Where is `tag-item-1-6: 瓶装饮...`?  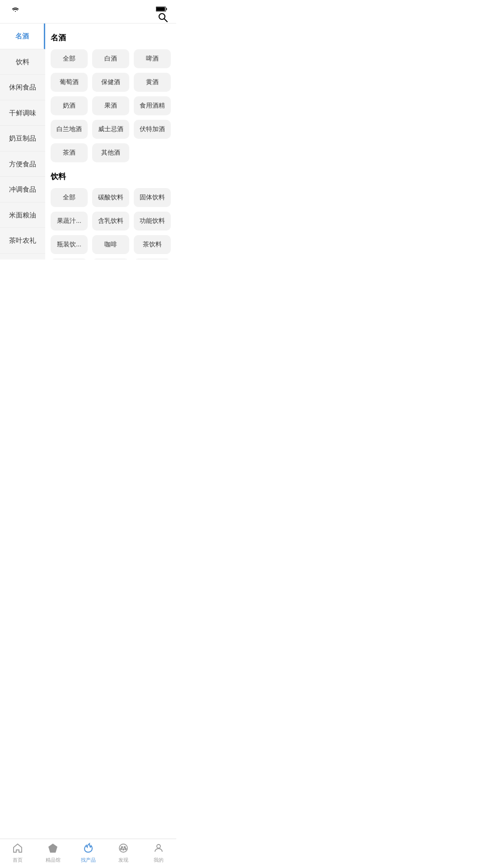 tag-item-1-6: 瓶装饮... is located at coordinates (69, 245).